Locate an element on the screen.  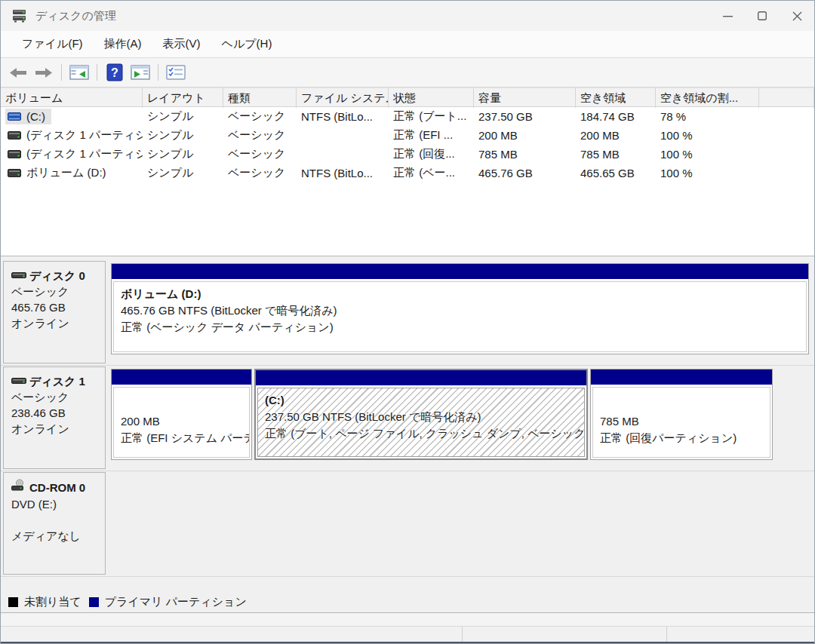
table-row: (ディスク 1 パーティシ... シンプル ベーシック 正常 (EFI ... … is located at coordinates (408, 136).